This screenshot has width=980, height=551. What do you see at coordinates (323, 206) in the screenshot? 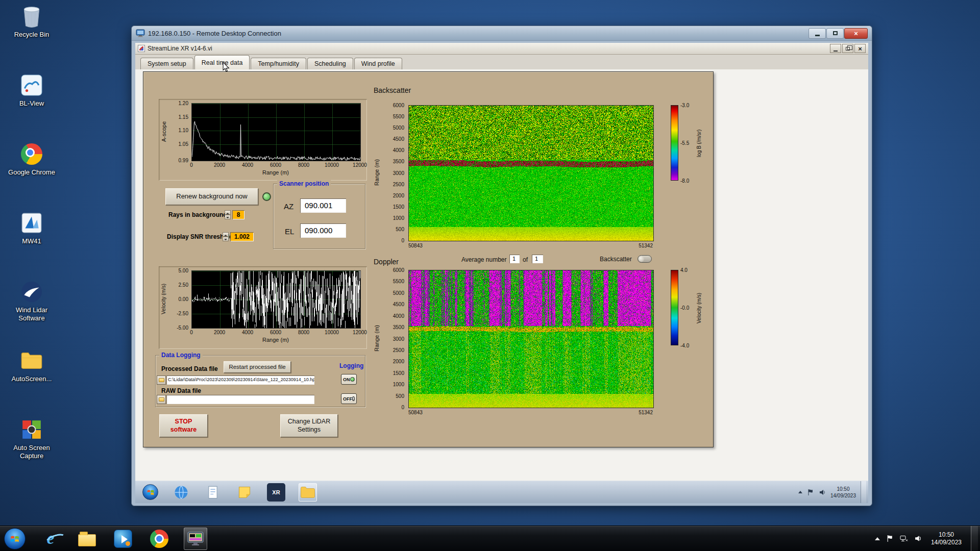
I see `az-field: 090.001` at bounding box center [323, 206].